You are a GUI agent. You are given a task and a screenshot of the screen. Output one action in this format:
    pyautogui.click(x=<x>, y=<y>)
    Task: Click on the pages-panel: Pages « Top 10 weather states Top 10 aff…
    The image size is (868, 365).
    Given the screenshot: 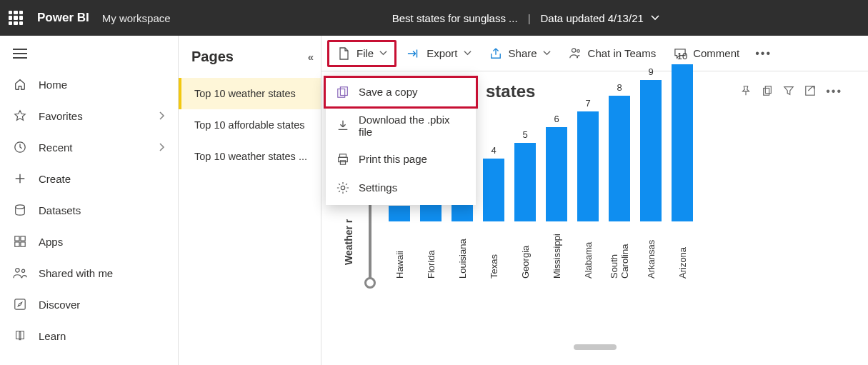 What is the action you would take?
    pyautogui.click(x=250, y=200)
    